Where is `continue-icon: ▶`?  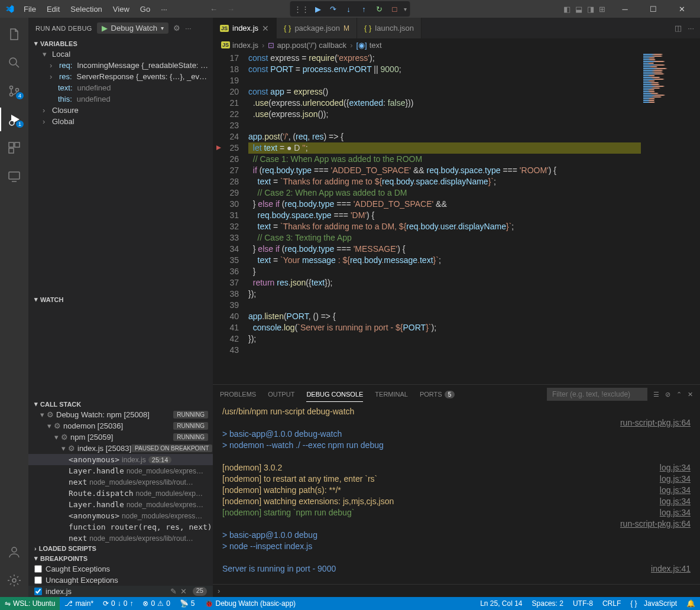
continue-icon: ▶ is located at coordinates (318, 9).